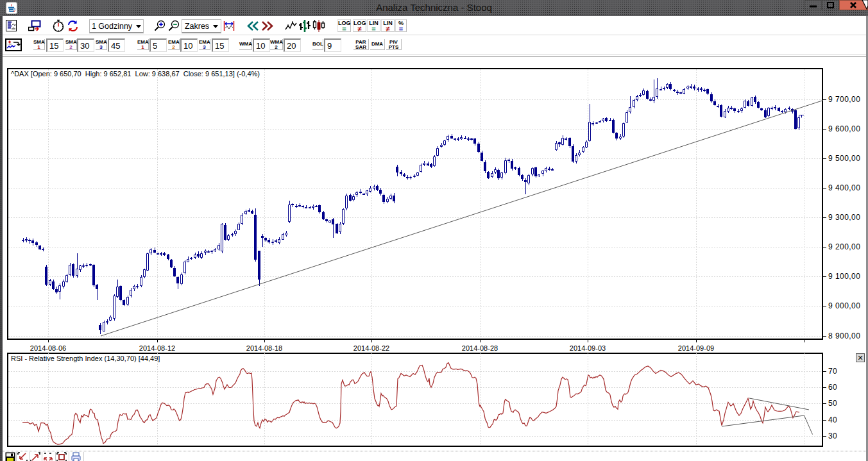  What do you see at coordinates (844, 158) in the screenshot?
I see `svg-text: 9 500,00` at bounding box center [844, 158].